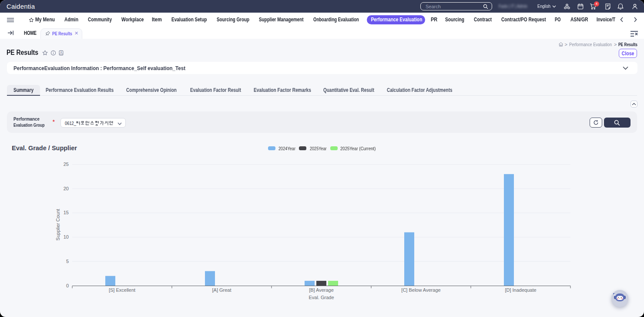 This screenshot has height=317, width=644. What do you see at coordinates (221, 290) in the screenshot?
I see `svg-text: [A] Great` at bounding box center [221, 290].